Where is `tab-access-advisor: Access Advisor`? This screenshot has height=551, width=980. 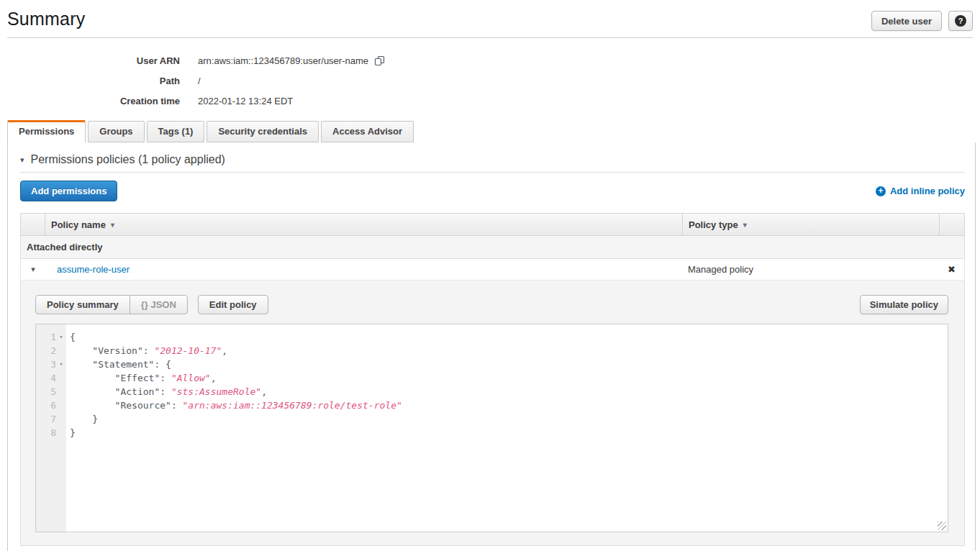 tab-access-advisor: Access Advisor is located at coordinates (367, 132).